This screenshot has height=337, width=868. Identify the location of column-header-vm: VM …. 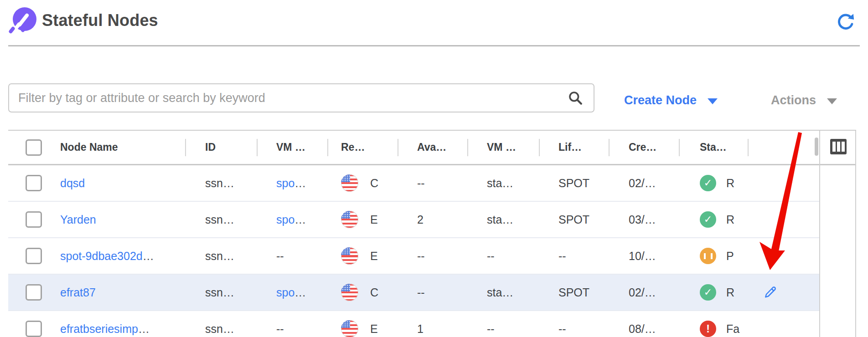
(292, 148).